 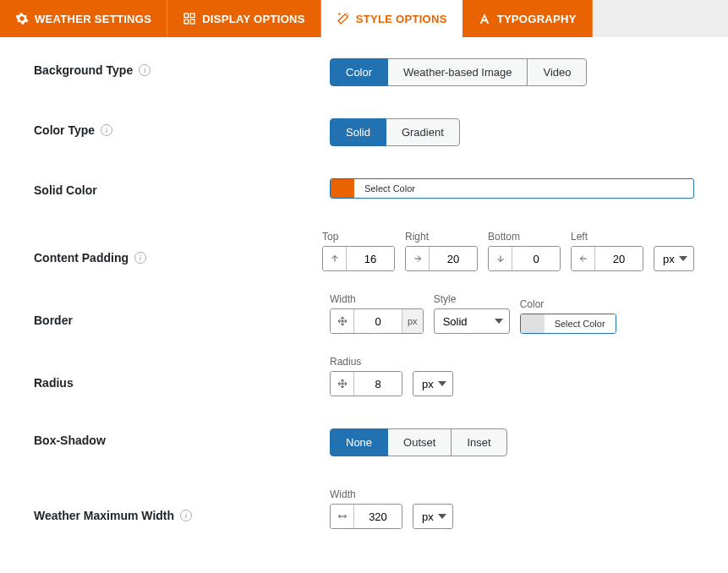 What do you see at coordinates (359, 132) in the screenshot?
I see `color-type-solid: Solid` at bounding box center [359, 132].